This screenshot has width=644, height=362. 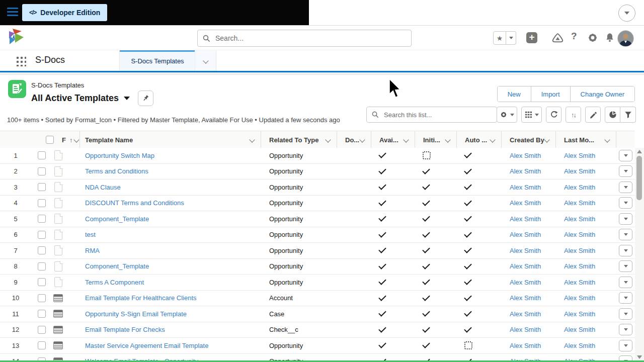 What do you see at coordinates (613, 115) in the screenshot?
I see `charts-button` at bounding box center [613, 115].